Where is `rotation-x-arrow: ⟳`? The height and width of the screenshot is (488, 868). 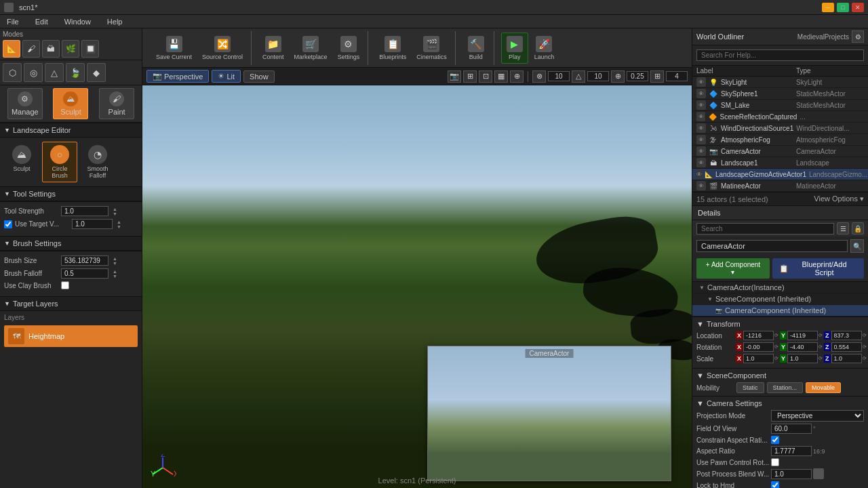 rotation-x-arrow: ⟳ is located at coordinates (776, 347).